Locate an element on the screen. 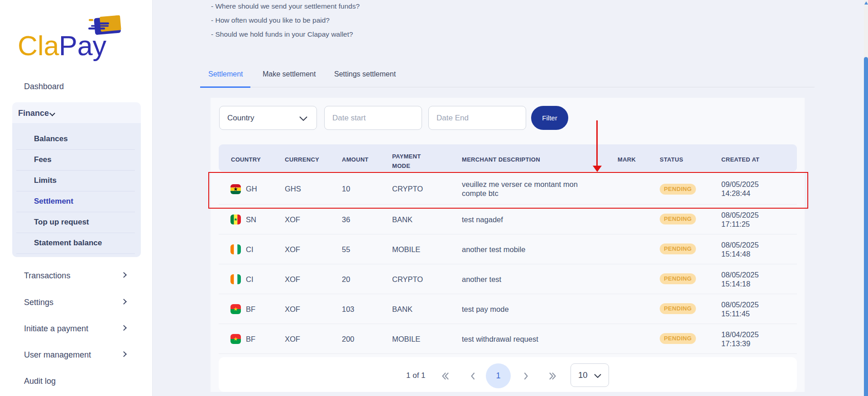  svg-text: Pay is located at coordinates (83, 46).